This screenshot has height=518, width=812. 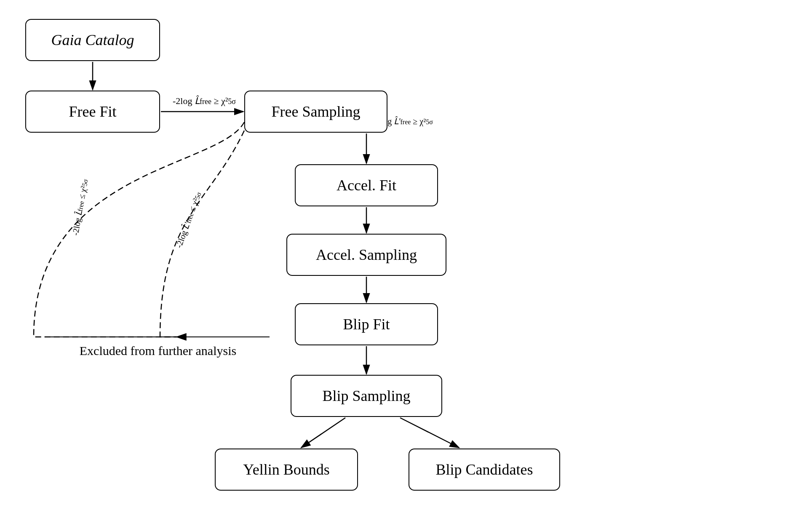 I want to click on dashed-arrow-right-loop, so click(x=202, y=234).